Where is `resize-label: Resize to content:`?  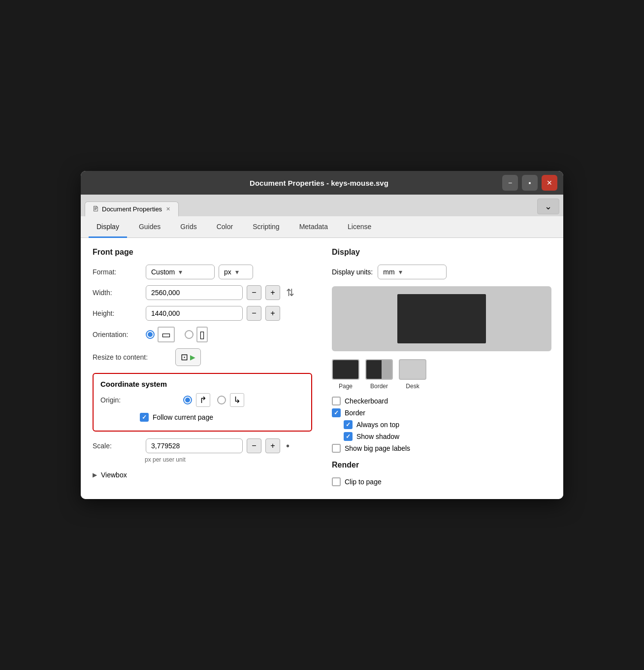
resize-label: Resize to content: is located at coordinates (132, 357).